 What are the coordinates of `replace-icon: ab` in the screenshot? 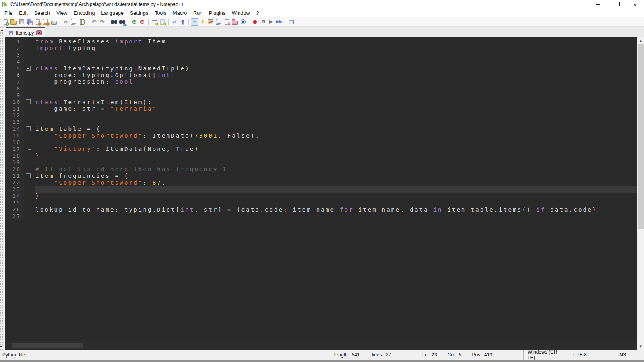 It's located at (122, 22).